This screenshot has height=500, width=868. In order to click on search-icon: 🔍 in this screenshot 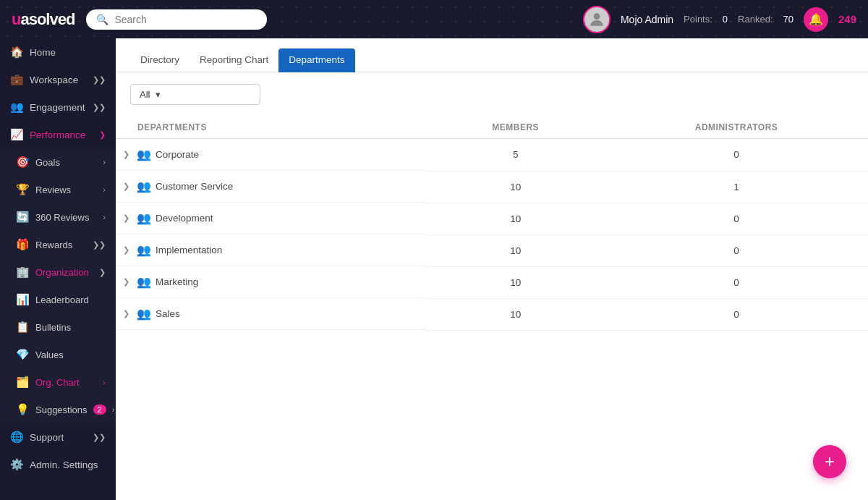, I will do `click(103, 20)`.